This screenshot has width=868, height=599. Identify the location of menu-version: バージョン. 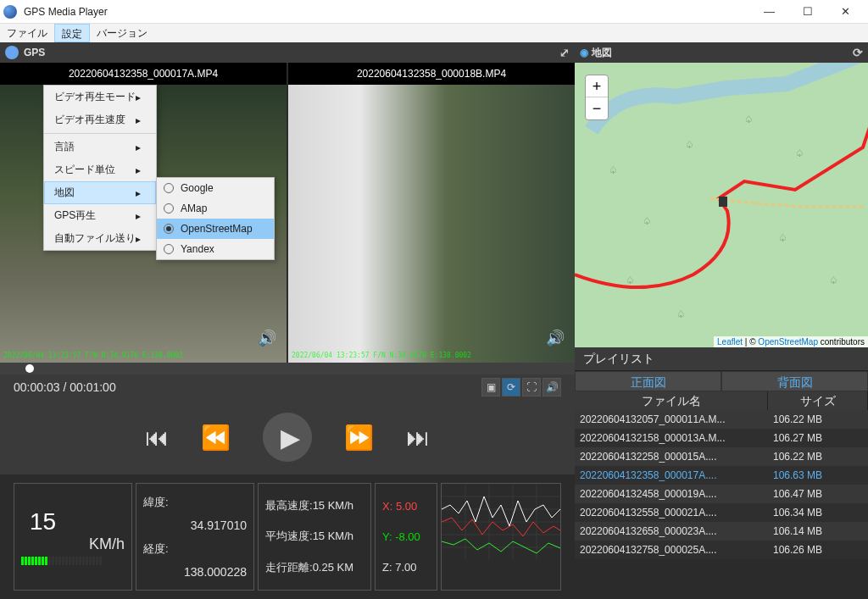
(122, 33).